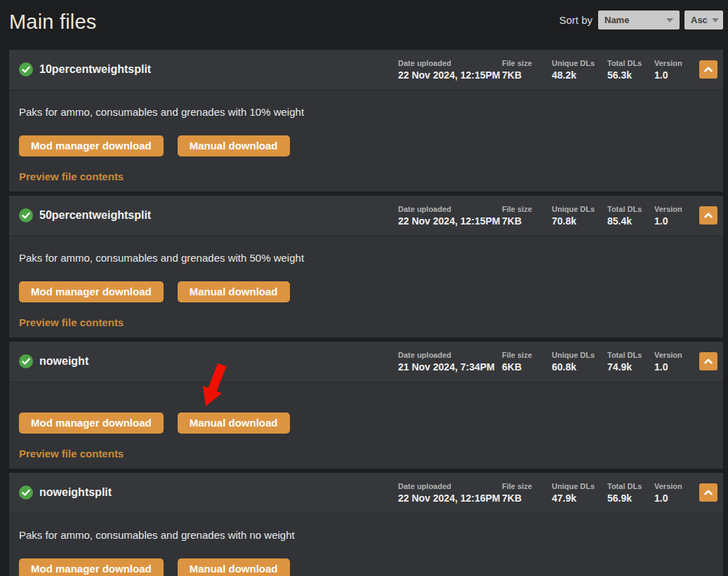  I want to click on stat-label: File size, so click(527, 355).